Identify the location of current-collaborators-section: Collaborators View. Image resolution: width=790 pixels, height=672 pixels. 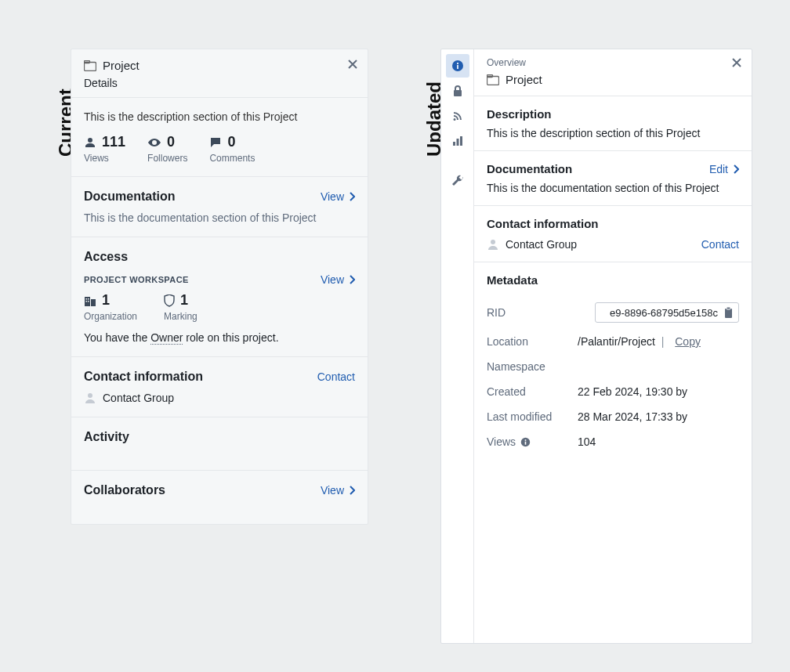
(219, 497).